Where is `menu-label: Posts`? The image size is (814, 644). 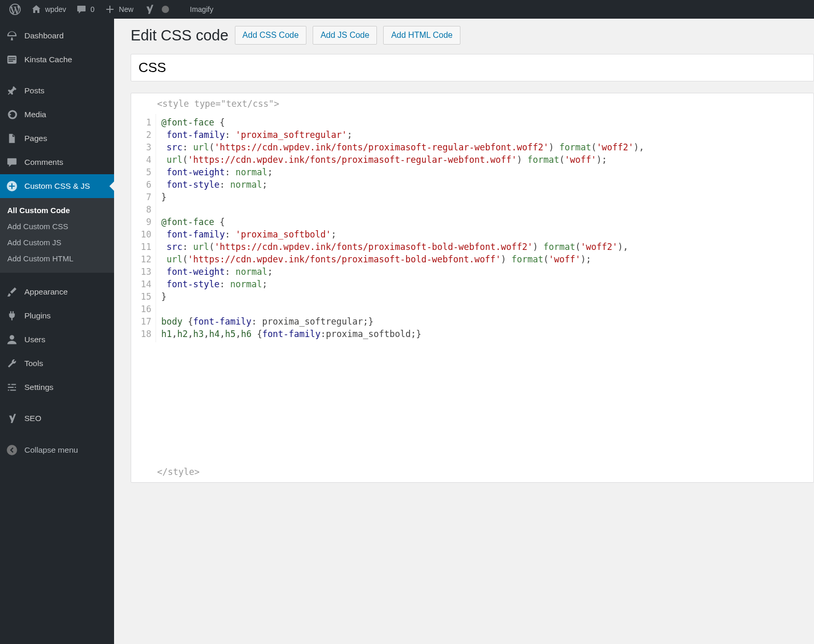 menu-label: Posts is located at coordinates (34, 91).